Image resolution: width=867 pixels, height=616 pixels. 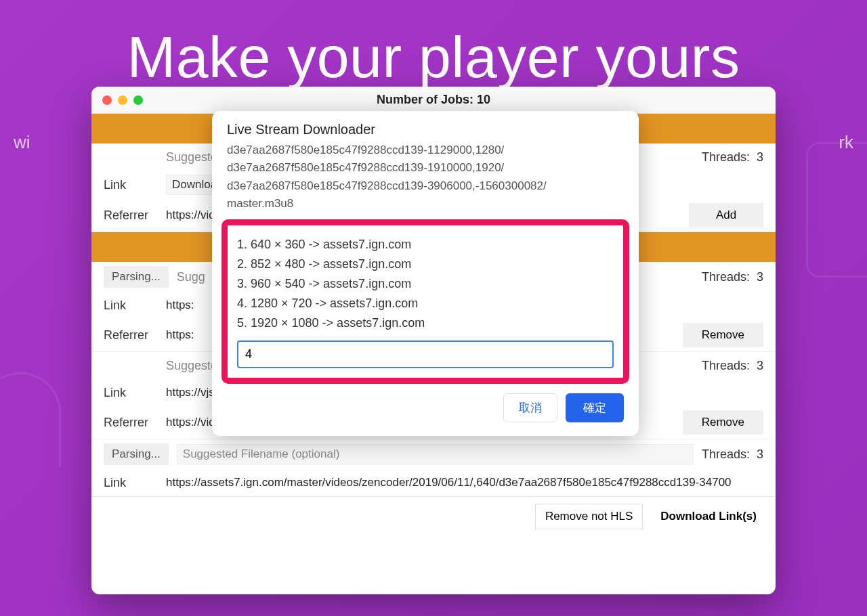 I want to click on quality-input, so click(x=425, y=355).